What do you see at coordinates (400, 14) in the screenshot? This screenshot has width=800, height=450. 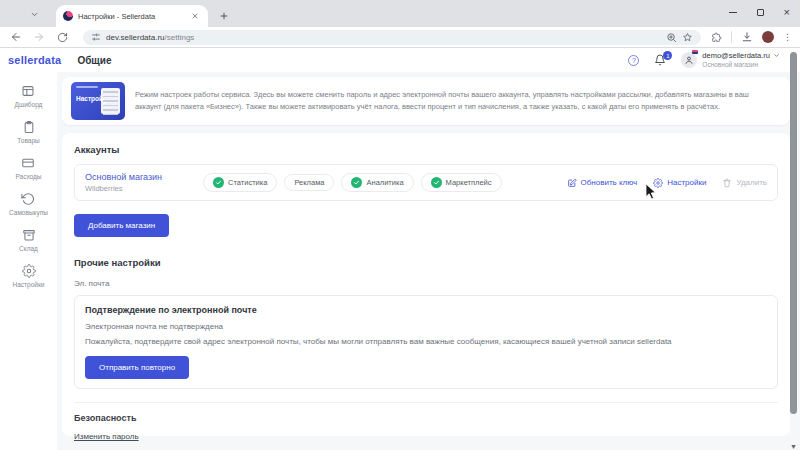 I see `browser-tabstrip: Настройки - Sellerdata ×` at bounding box center [400, 14].